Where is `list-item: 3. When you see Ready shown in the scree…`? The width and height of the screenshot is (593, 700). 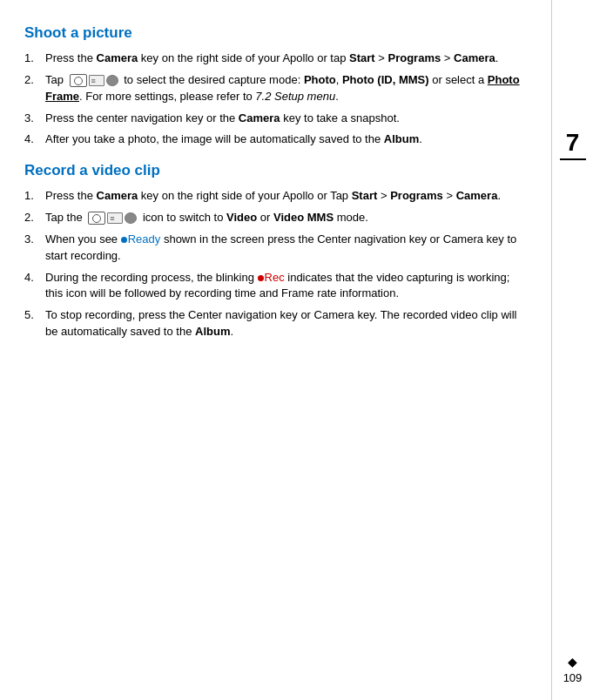 list-item: 3. When you see Ready shown in the scree… is located at coordinates (273, 248).